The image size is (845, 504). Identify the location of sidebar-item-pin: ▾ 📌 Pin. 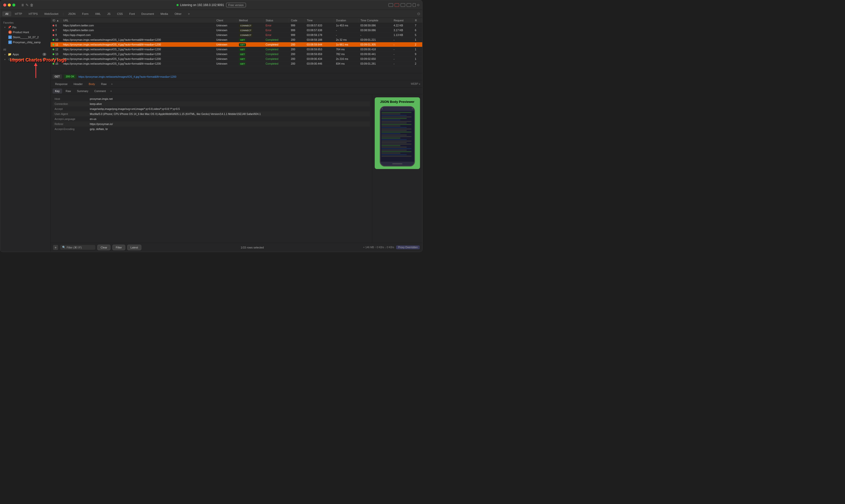
(25, 27).